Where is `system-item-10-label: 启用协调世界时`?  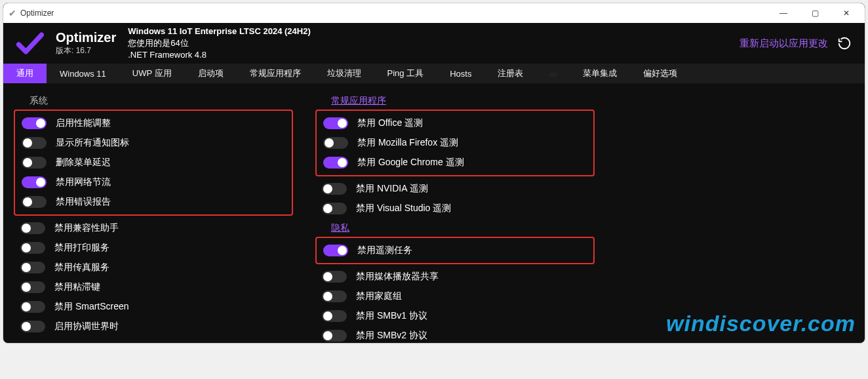
system-item-10-label: 启用协调世界时 is located at coordinates (87, 327).